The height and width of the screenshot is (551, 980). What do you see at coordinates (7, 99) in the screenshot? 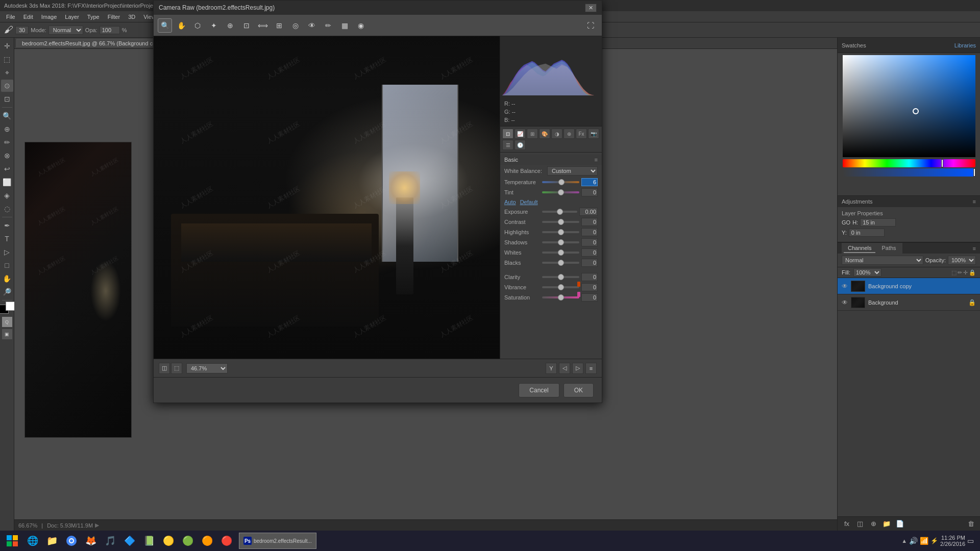
I see `crop-tool: ⊡` at bounding box center [7, 99].